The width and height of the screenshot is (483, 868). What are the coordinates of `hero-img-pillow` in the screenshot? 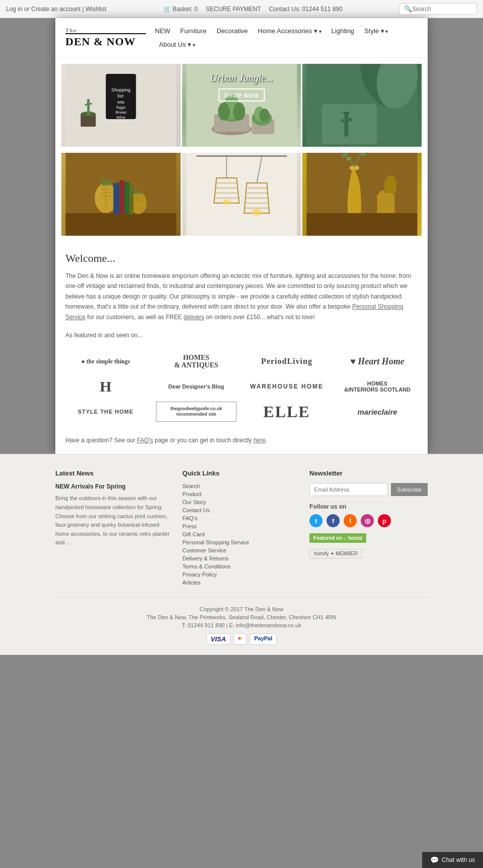 It's located at (362, 106).